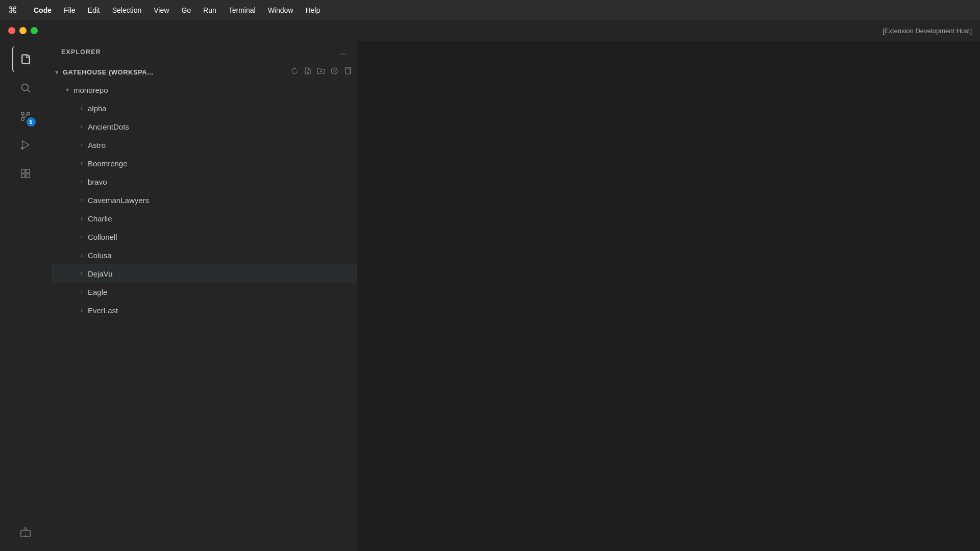 The width and height of the screenshot is (980, 551). I want to click on boomrenge-chevron: ›, so click(82, 163).